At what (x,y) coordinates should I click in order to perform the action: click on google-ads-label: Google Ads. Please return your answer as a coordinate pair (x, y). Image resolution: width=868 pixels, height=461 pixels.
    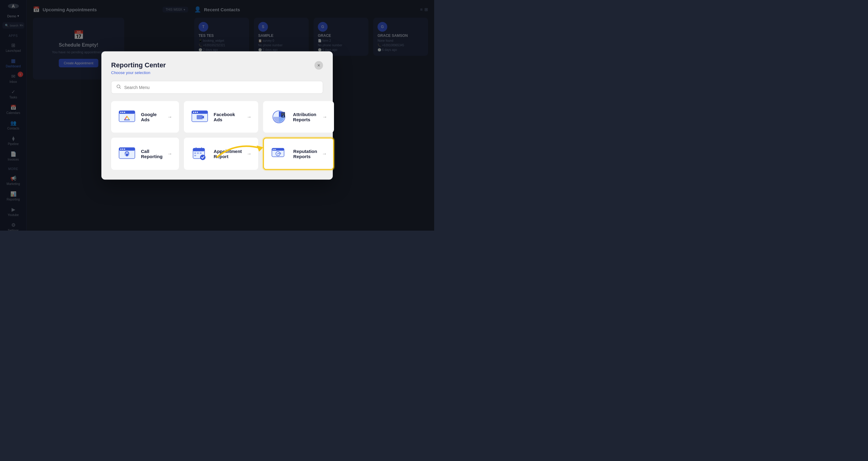
    Looking at the image, I should click on (152, 117).